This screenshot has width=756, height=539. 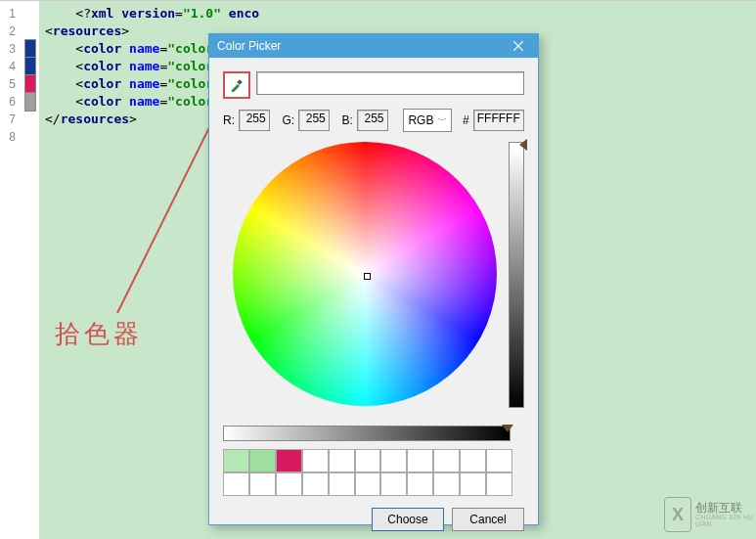 I want to click on brightness-slider, so click(x=516, y=275).